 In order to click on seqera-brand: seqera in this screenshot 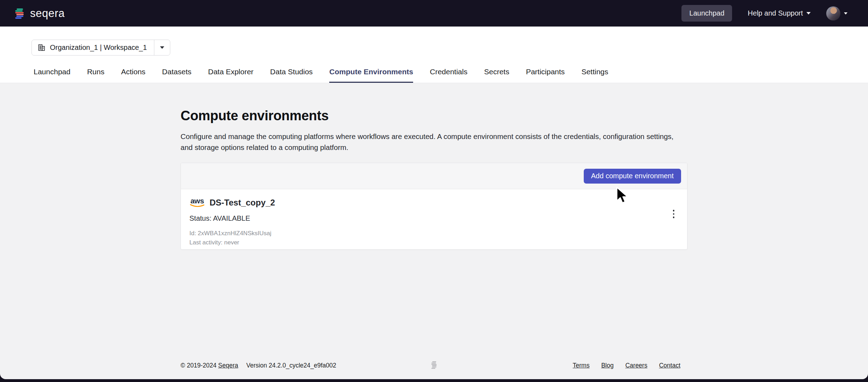, I will do `click(39, 13)`.